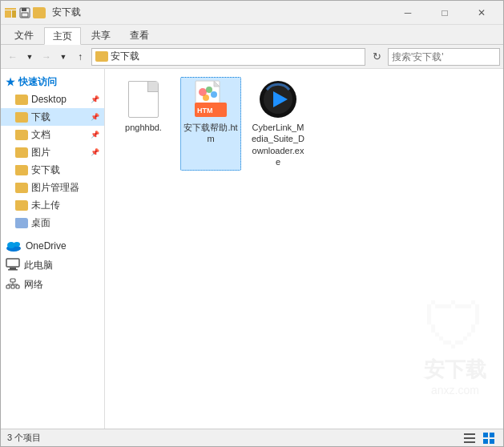 The height and width of the screenshot is (447, 504). What do you see at coordinates (102, 56) in the screenshot?
I see `address-folder-icon` at bounding box center [102, 56].